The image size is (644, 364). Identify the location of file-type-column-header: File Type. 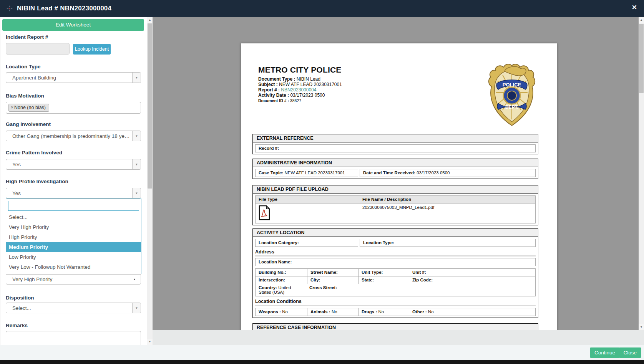
(307, 200).